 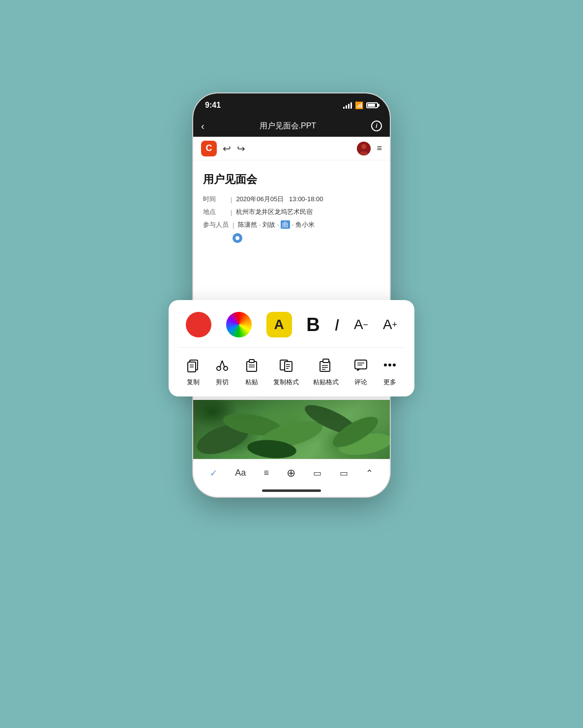 What do you see at coordinates (222, 372) in the screenshot?
I see `cut-action: 剪切` at bounding box center [222, 372].